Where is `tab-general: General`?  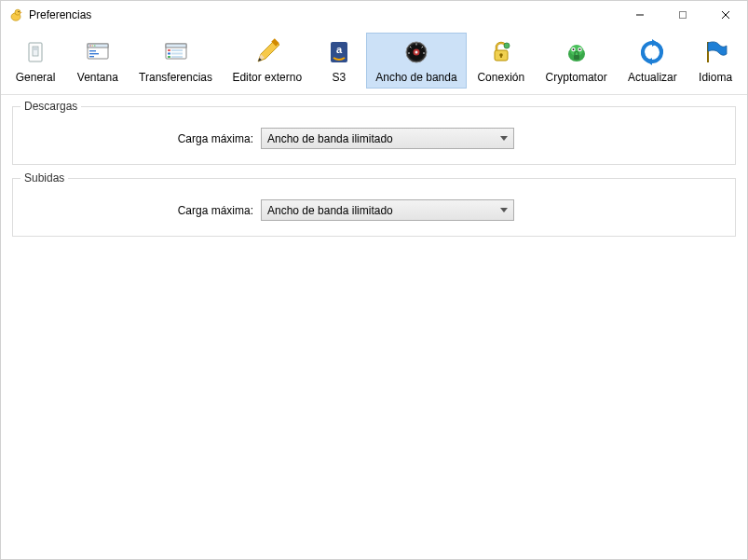
tab-general: General is located at coordinates (35, 61).